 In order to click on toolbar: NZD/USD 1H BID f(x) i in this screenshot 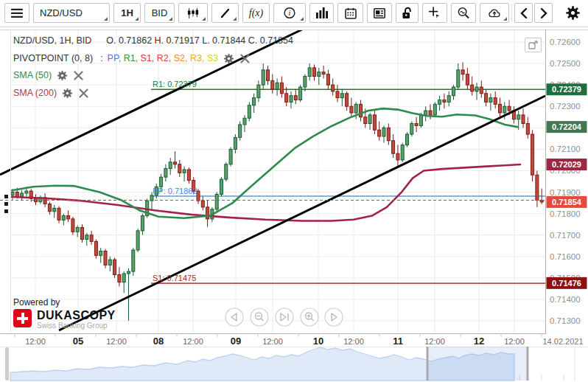, I will do `click(294, 13)`.